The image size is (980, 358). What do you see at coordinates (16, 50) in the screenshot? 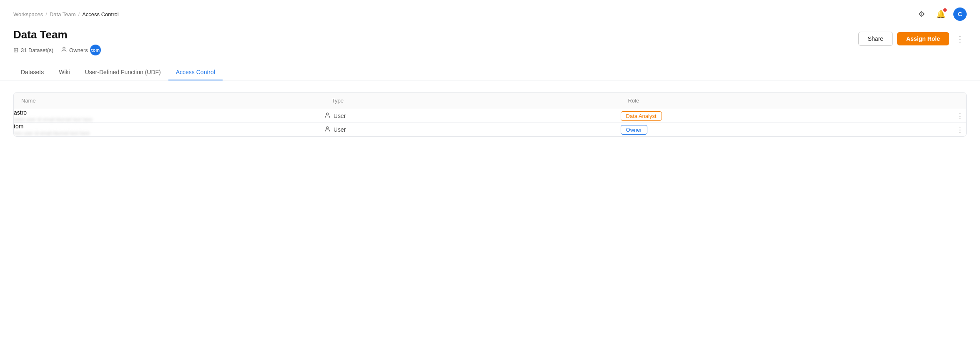
I see `grid-icon: ⊞` at bounding box center [16, 50].